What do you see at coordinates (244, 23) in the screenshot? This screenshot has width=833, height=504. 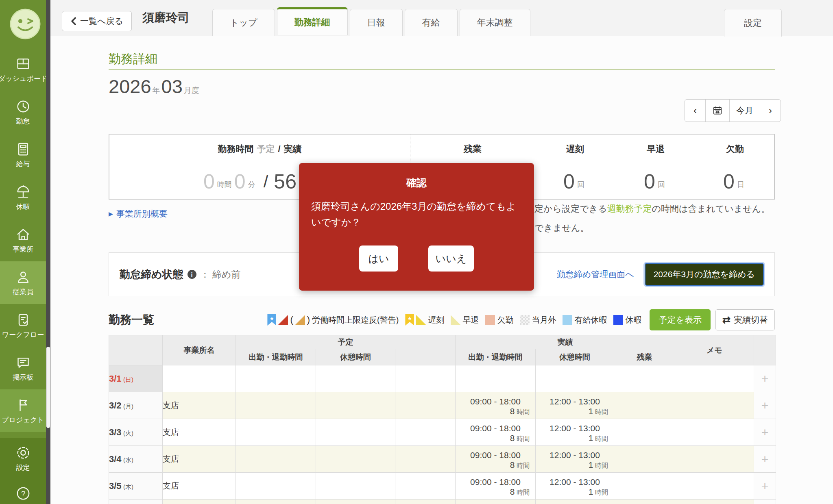 I see `tab-トップ: トップ` at bounding box center [244, 23].